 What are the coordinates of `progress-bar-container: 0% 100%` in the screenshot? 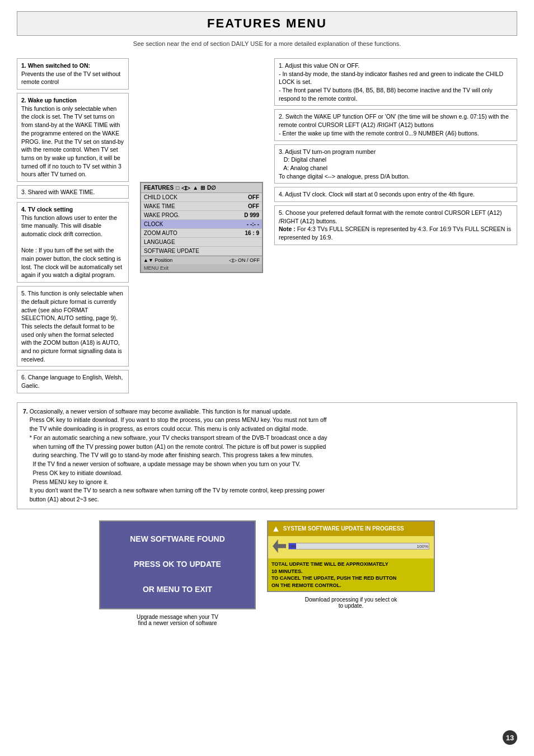 It's located at (351, 546).